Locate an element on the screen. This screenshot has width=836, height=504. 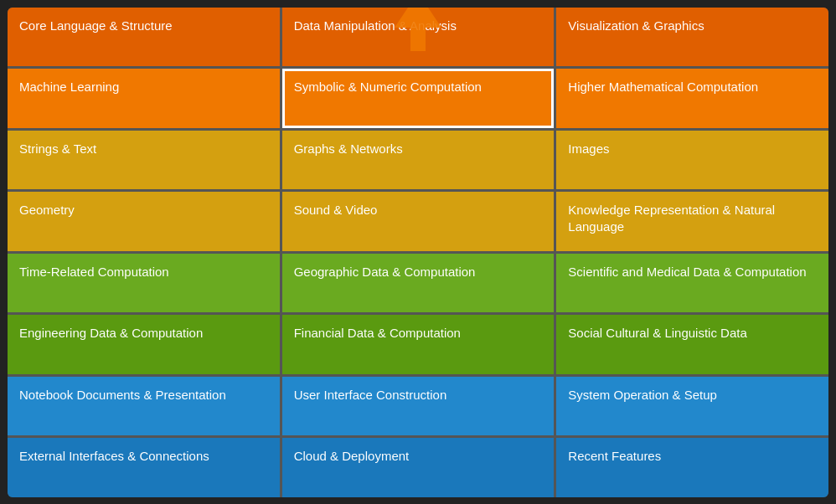
cell-label-time-related: Time-Related Computation is located at coordinates (94, 272).